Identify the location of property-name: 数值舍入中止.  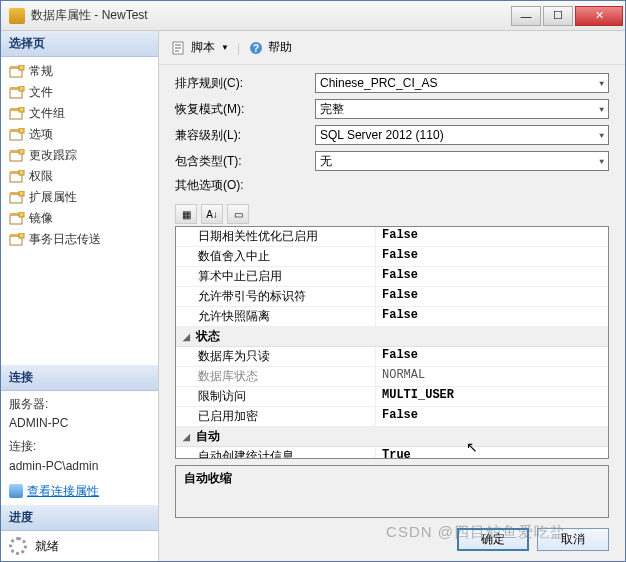
(276, 256).